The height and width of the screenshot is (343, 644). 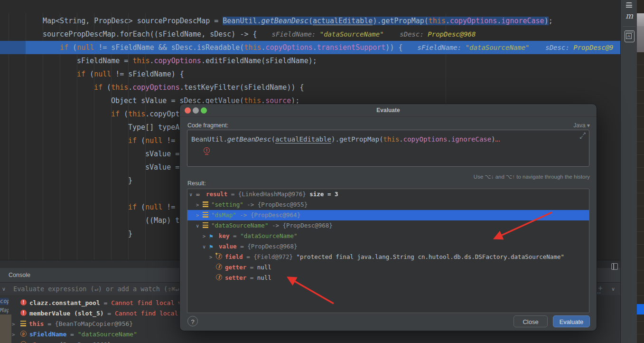 What do you see at coordinates (388, 267) in the screenshot?
I see `result-tree-row: getter = null` at bounding box center [388, 267].